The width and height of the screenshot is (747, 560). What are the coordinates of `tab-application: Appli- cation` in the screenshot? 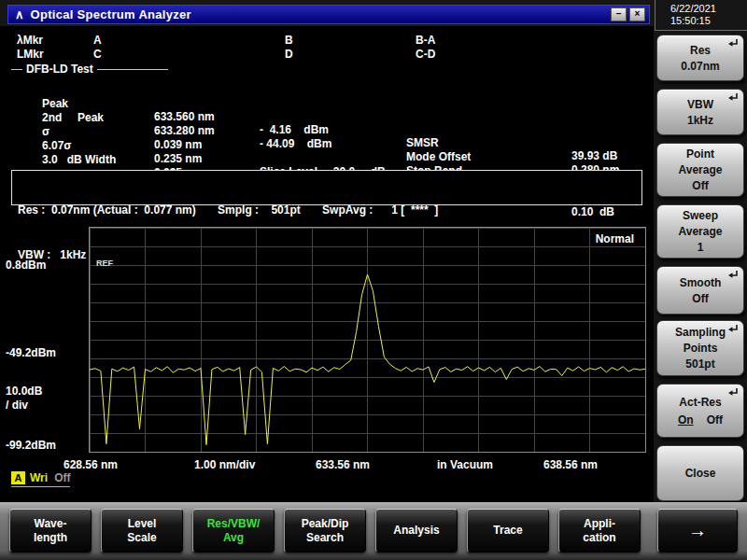 It's located at (599, 530).